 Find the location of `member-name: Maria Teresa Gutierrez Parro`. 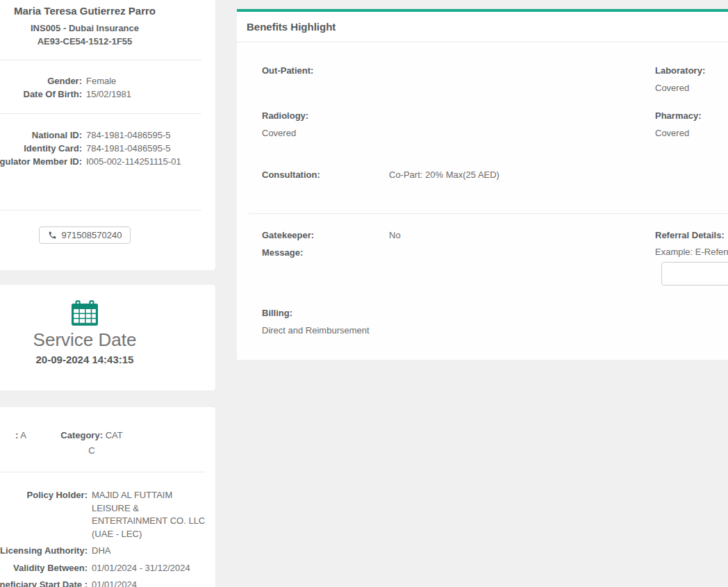

member-name: Maria Teresa Gutierrez Parro is located at coordinates (101, 11).